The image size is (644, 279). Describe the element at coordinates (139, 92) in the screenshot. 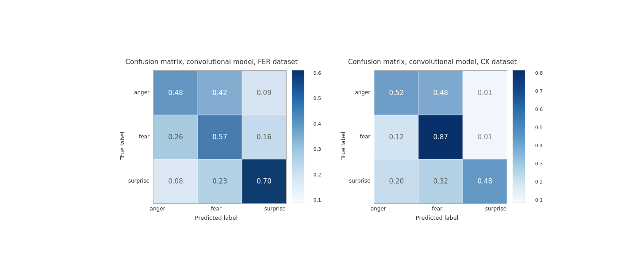

I see `y-tick-anger: anger` at that location.